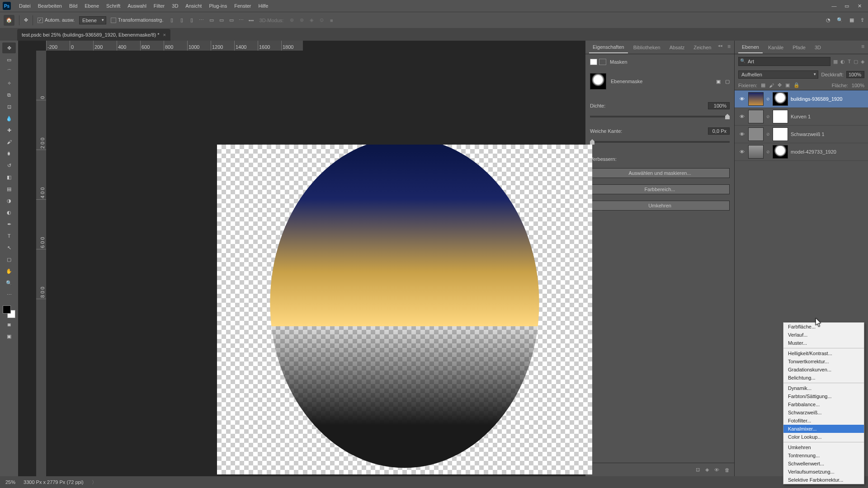 This screenshot has height=488, width=868. What do you see at coordinates (856, 61) in the screenshot?
I see `filter-shape-icon: ▢` at bounding box center [856, 61].